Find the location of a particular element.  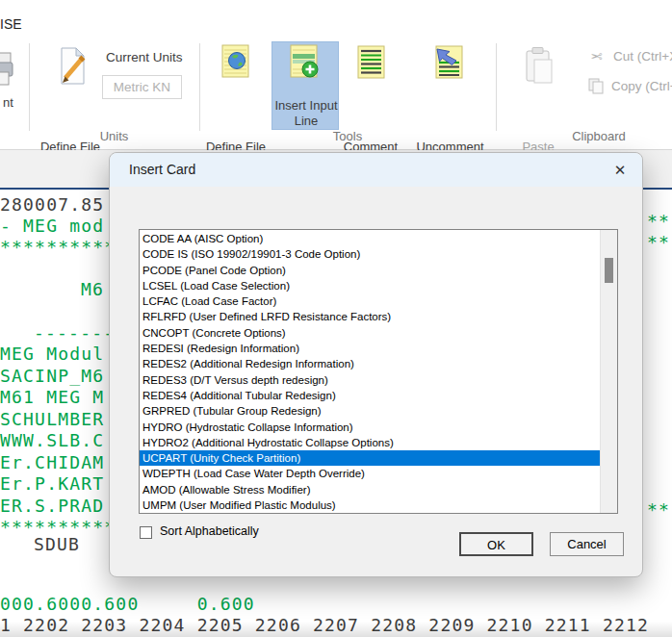

list-item: WDEPTH (Load Case Water Depth Override) is located at coordinates (370, 473).